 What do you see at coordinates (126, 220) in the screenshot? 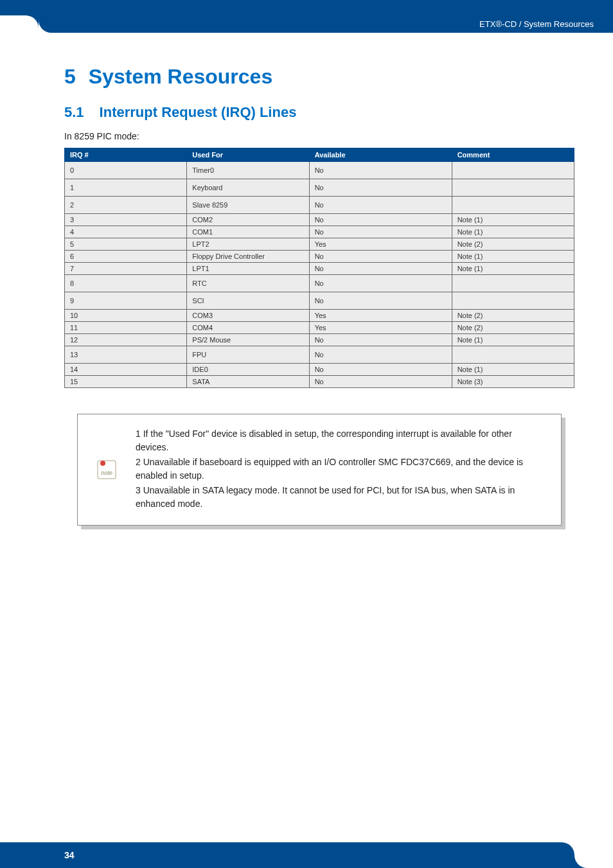
I see `cell-irq: 3` at bounding box center [126, 220].